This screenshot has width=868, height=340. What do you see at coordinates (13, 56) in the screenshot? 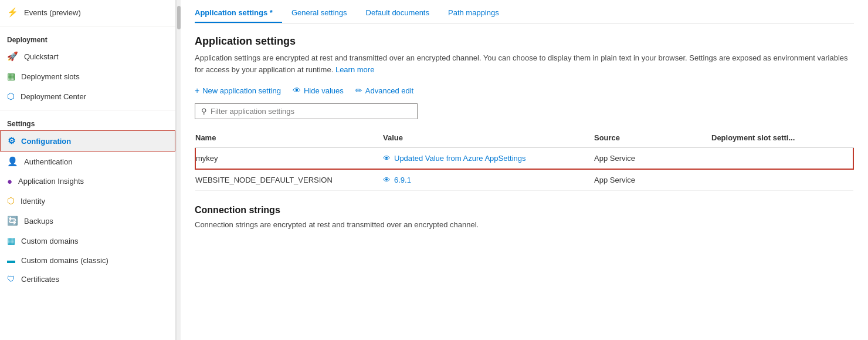
I see `quickstart-icon: 🚀` at bounding box center [13, 56].